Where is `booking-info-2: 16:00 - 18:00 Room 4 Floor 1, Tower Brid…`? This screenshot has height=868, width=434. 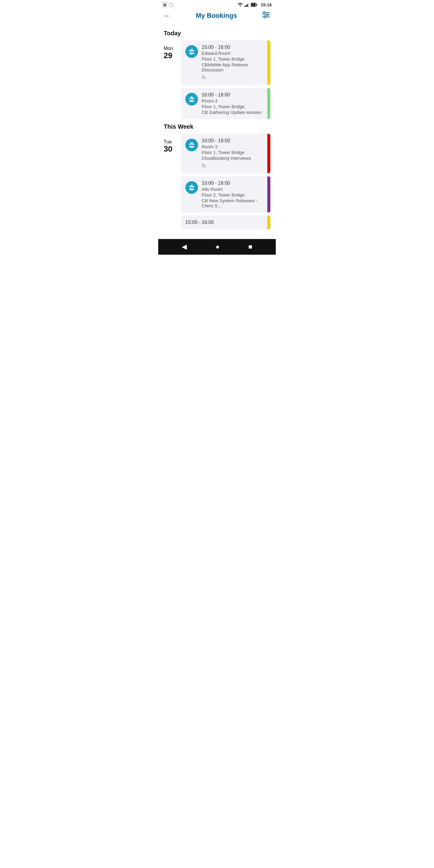 booking-info-2: 16:00 - 18:00 Room 4 Floor 1, Tower Brid… is located at coordinates (232, 104).